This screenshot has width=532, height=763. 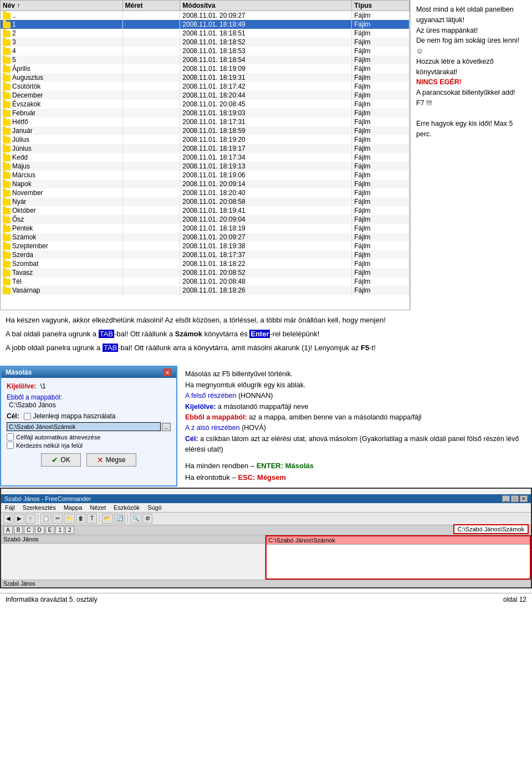 I want to click on tb-settings: ⚙, so click(x=147, y=519).